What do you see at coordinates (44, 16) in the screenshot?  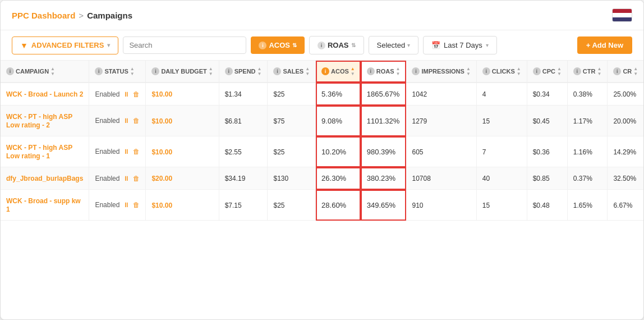 I see `breadcrumb-ppc: PPC Dashboard` at bounding box center [44, 16].